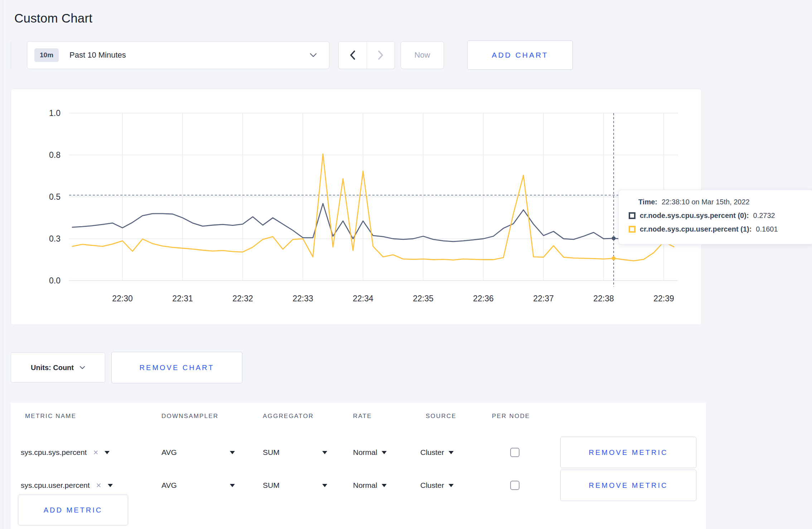  Describe the element at coordinates (696, 229) in the screenshot. I see `tooltip-series-user-label: cr.node.sys.cpu.user.percent (1):` at that location.